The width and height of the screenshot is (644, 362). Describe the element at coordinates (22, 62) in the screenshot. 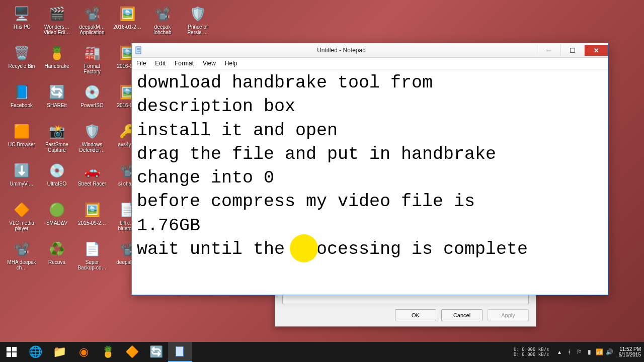

I see `desktop-icon: 🗑️Recycle Bin` at that location.